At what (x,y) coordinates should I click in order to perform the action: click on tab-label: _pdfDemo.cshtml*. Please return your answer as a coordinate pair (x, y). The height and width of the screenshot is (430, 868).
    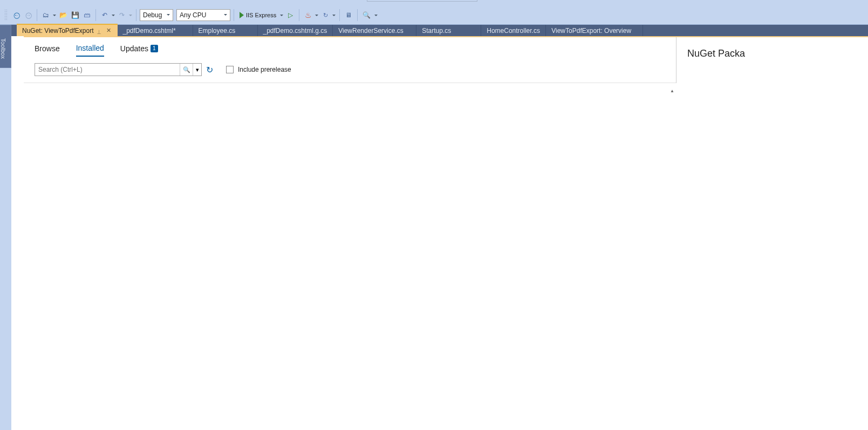
    Looking at the image, I should click on (149, 31).